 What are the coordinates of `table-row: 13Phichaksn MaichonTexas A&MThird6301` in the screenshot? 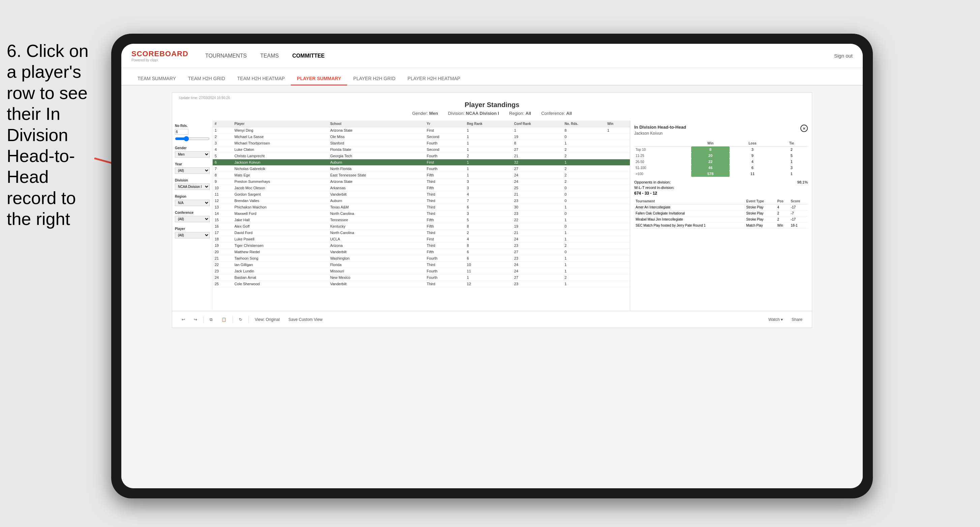 It's located at (422, 208).